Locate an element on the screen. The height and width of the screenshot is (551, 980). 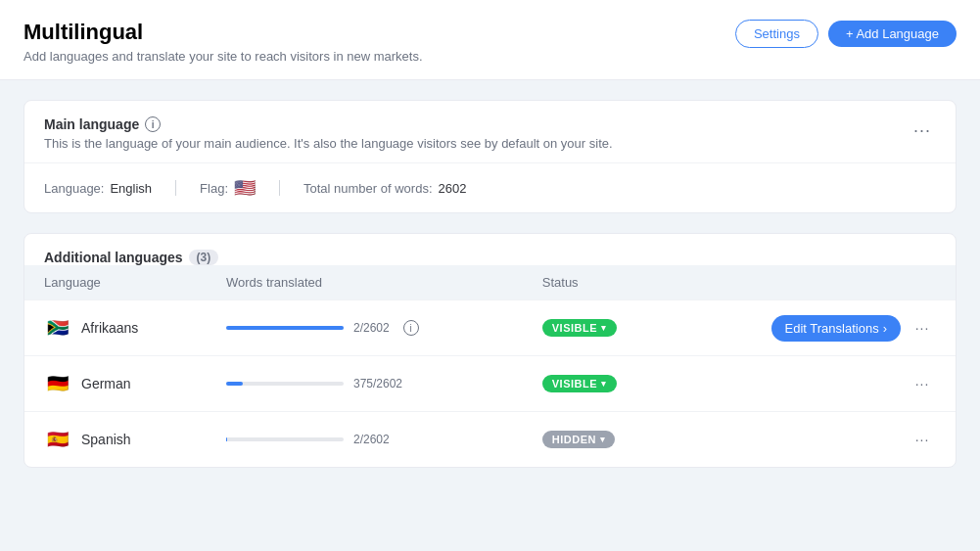
flag-info: Flag: 🇺🇸 is located at coordinates (227, 188).